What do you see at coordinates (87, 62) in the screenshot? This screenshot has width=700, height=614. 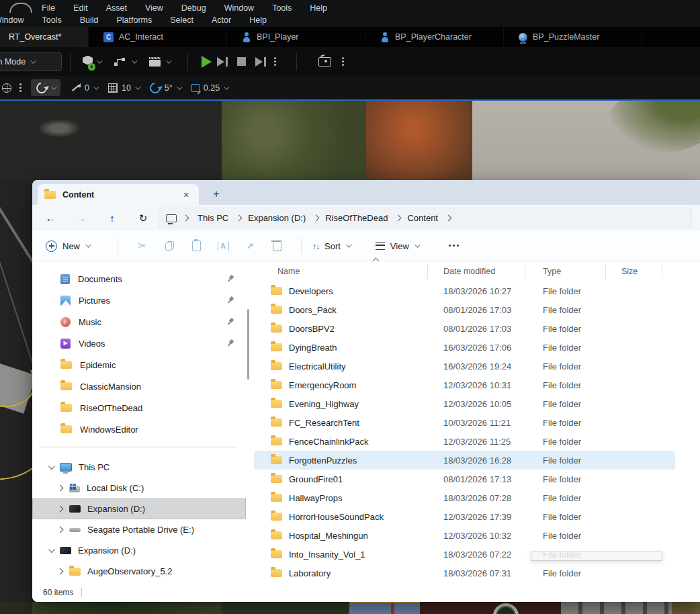 I see `add-actor-button` at bounding box center [87, 62].